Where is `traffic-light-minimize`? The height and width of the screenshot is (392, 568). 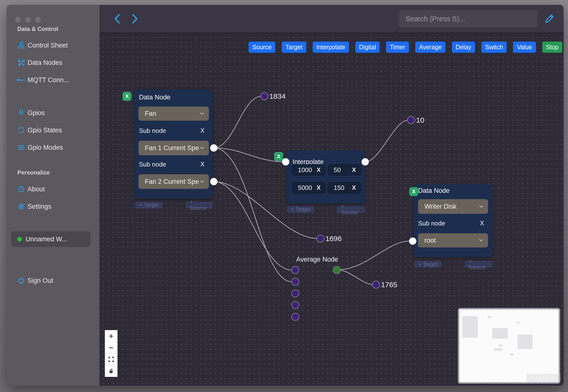
traffic-light-minimize is located at coordinates (28, 20).